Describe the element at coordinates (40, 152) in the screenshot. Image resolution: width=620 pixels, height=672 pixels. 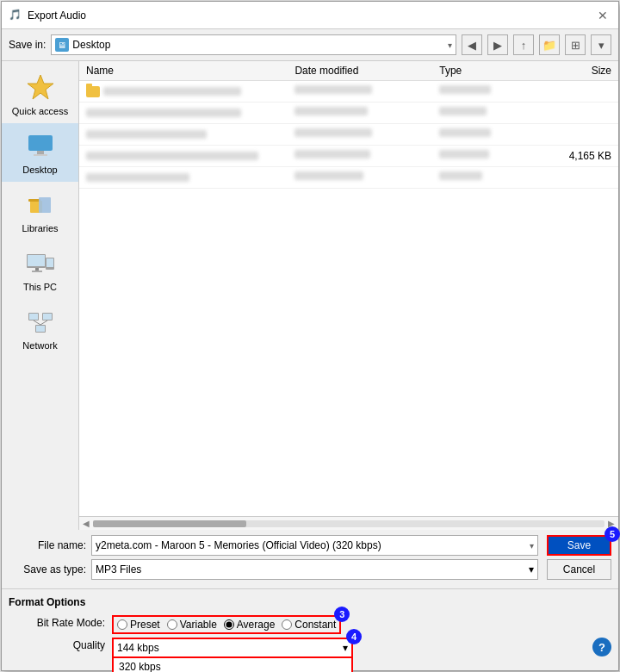
I see `sidebar-item-desktop: Desktop` at that location.